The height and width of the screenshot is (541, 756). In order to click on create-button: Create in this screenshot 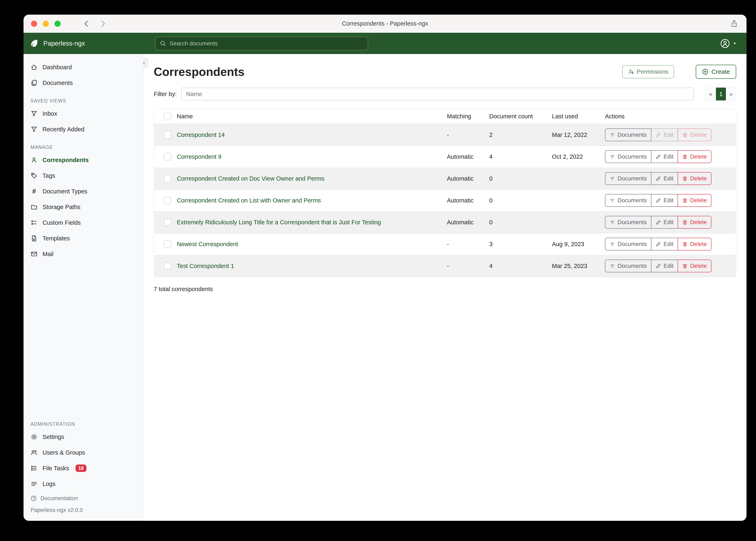, I will do `click(716, 72)`.